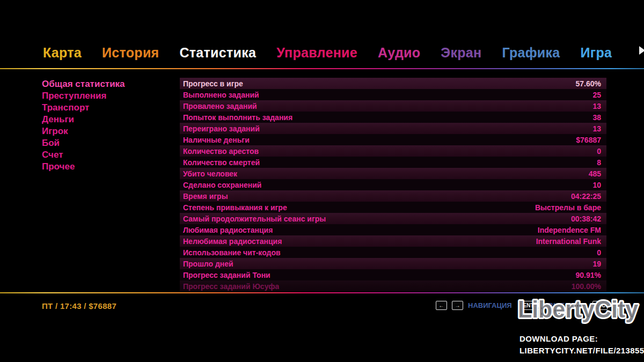  I want to click on navigation-hint-label: НАВИГАЦИЯ, so click(490, 306).